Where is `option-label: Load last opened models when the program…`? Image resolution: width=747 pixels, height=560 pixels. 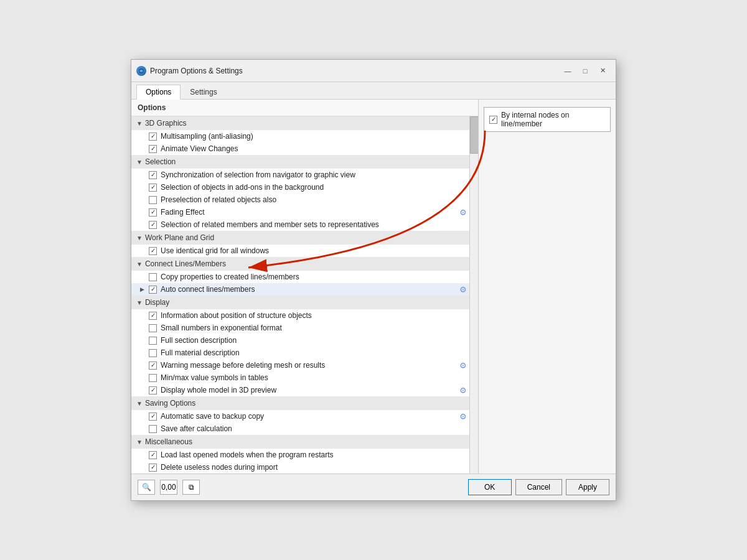 option-label: Load last opened models when the program… is located at coordinates (247, 455).